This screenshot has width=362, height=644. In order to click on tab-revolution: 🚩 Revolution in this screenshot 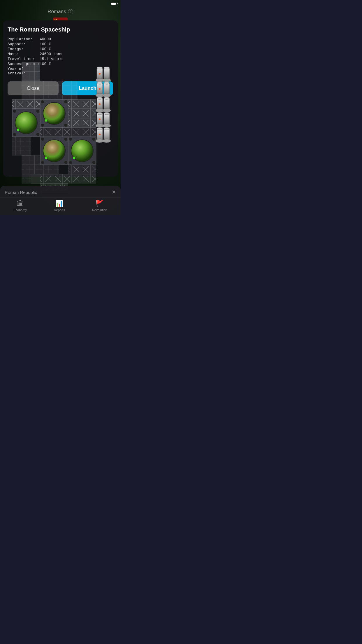, I will do `click(100, 206)`.